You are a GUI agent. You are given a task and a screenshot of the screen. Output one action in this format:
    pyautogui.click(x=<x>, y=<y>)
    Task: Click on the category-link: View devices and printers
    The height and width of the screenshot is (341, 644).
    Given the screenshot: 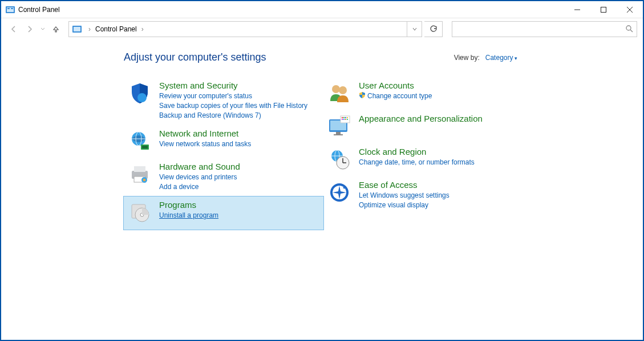 What is the action you would take?
    pyautogui.click(x=200, y=177)
    